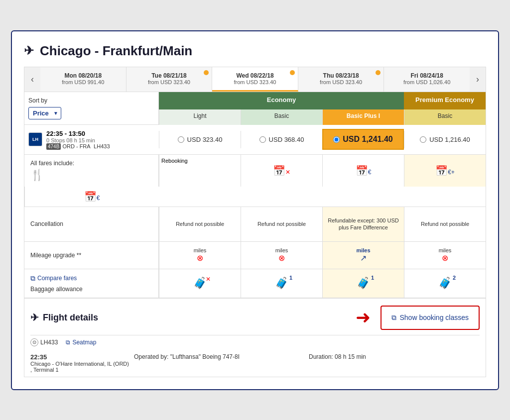  What do you see at coordinates (445, 101) in the screenshot?
I see `premium-economy-header: Premium Economy` at bounding box center [445, 101].